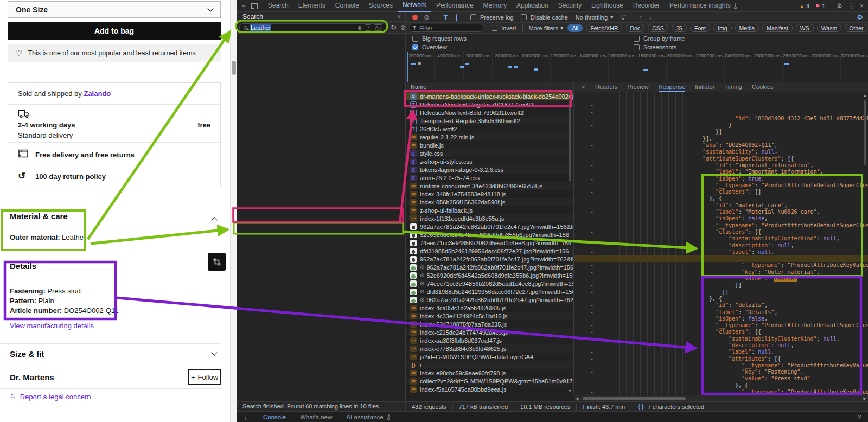  What do you see at coordinates (829, 28) in the screenshot?
I see `request-type-chip: Wasm` at bounding box center [829, 28].